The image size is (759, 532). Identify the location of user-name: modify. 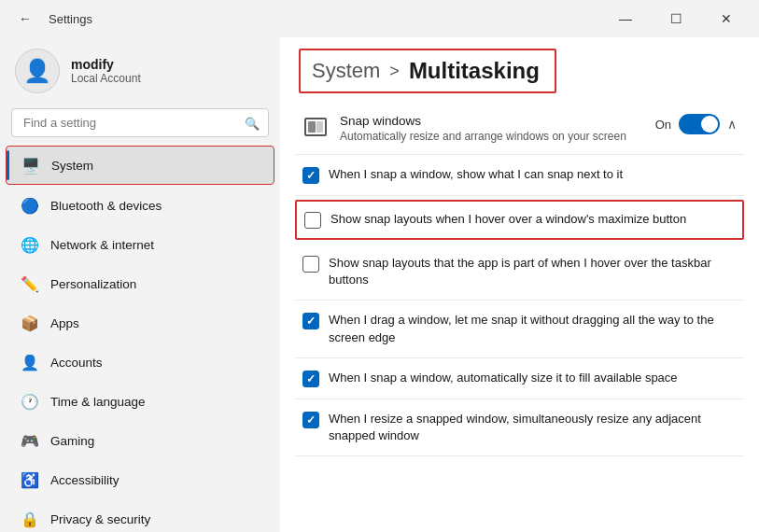
(106, 64).